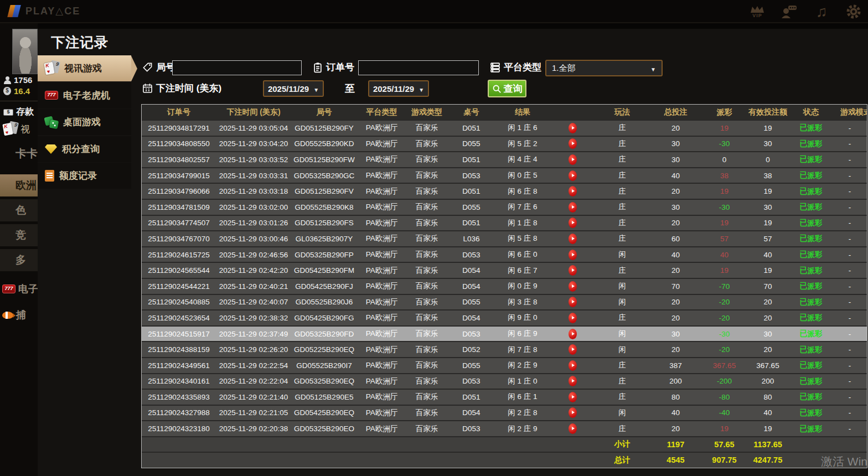 This screenshot has width=868, height=476. I want to click on support-chat-icon, so click(789, 12).